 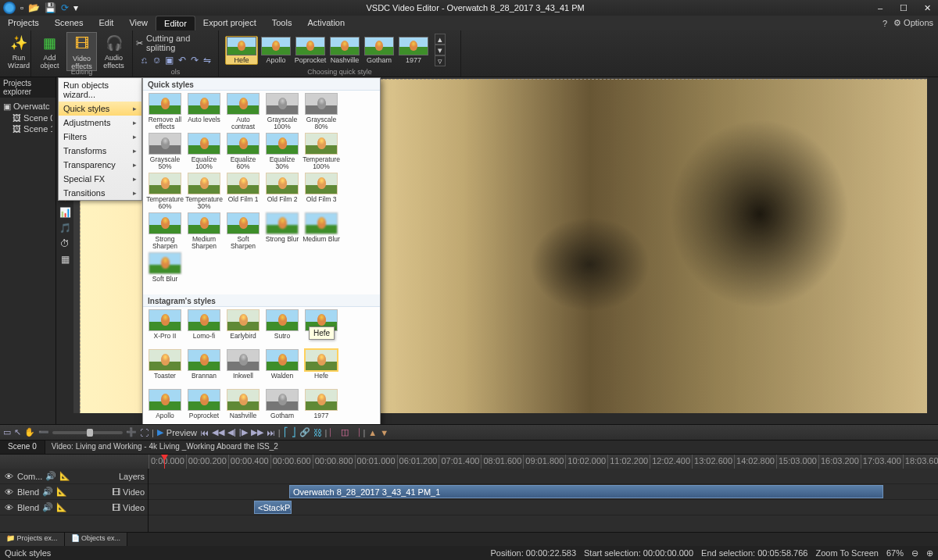 I want to click on tl-rect-icon: ▭, so click(x=7, y=433).